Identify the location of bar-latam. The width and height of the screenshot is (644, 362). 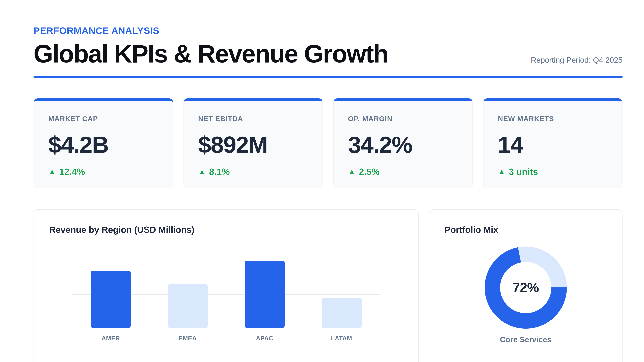
(342, 313).